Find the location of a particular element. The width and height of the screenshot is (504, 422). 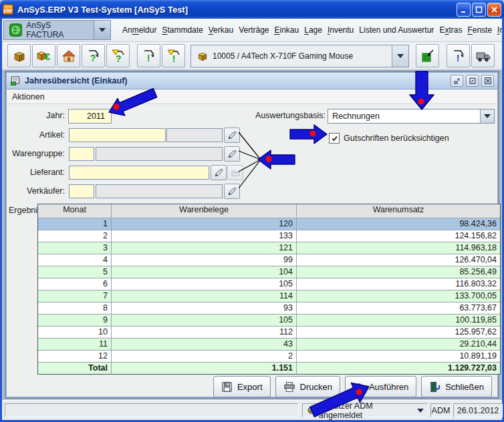

user-status-dropdown is located at coordinates (420, 411).